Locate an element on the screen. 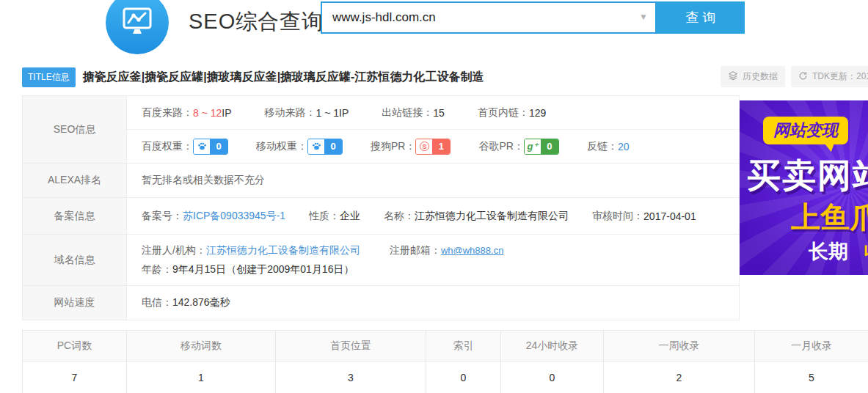 This screenshot has height=393, width=868. history-data-button: 历史数据 is located at coordinates (753, 76).